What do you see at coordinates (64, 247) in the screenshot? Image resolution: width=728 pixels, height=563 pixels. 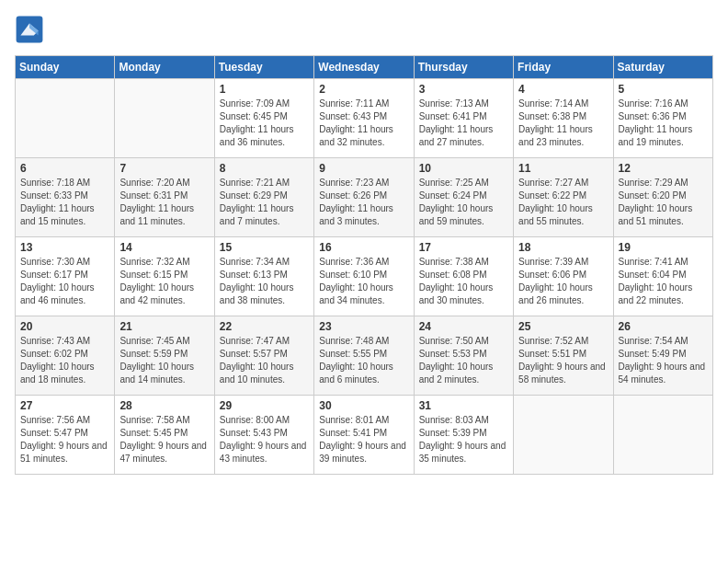 I see `day-number: 13` at bounding box center [64, 247].